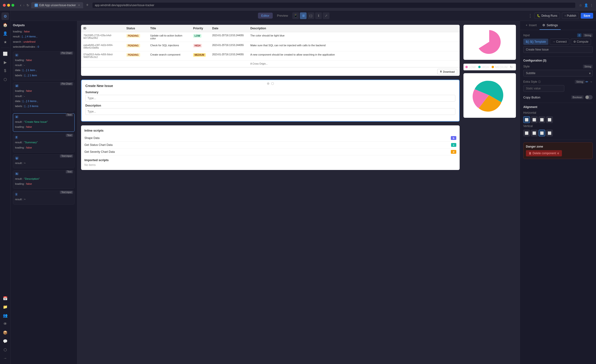 This screenshot has width=596, height=364. What do you see at coordinates (581, 42) in the screenshot?
I see `compute-button: ⚙ Compute` at bounding box center [581, 42].